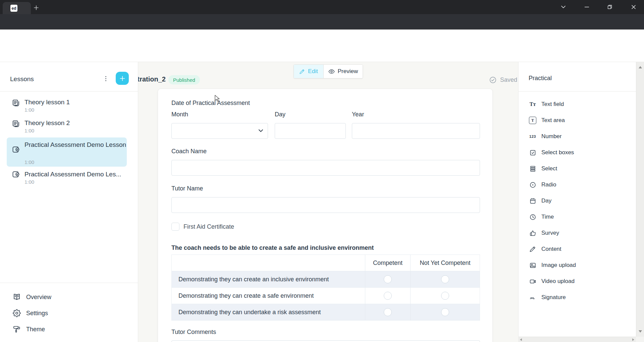  Describe the element at coordinates (577, 136) in the screenshot. I see `component-number: 123 Number` at that location.